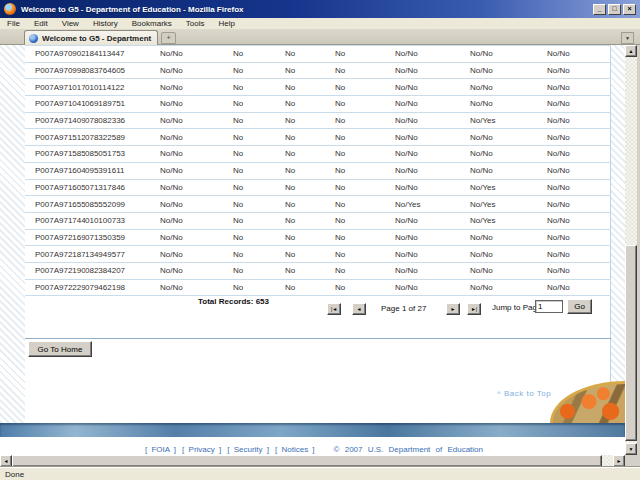  What do you see at coordinates (122, 54) in the screenshot?
I see `table-cell: 184113447` at bounding box center [122, 54].